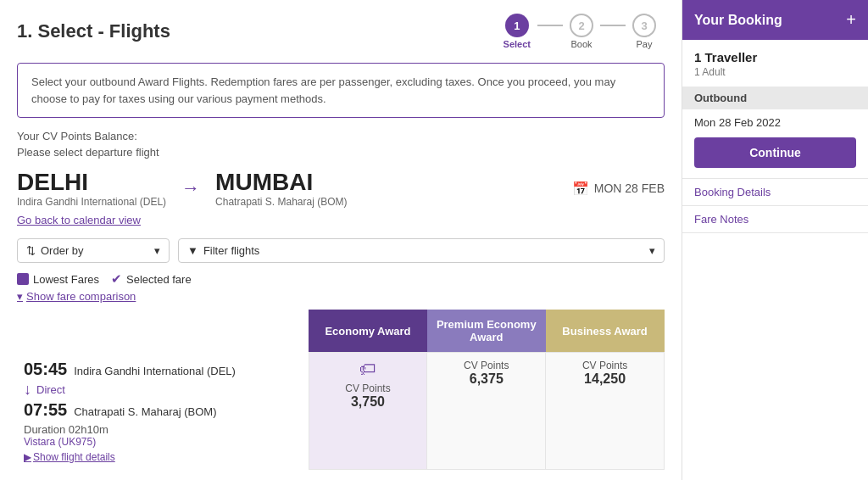  Describe the element at coordinates (151, 279) in the screenshot. I see `selected-fare-legend: ✔ Selected fare` at that location.